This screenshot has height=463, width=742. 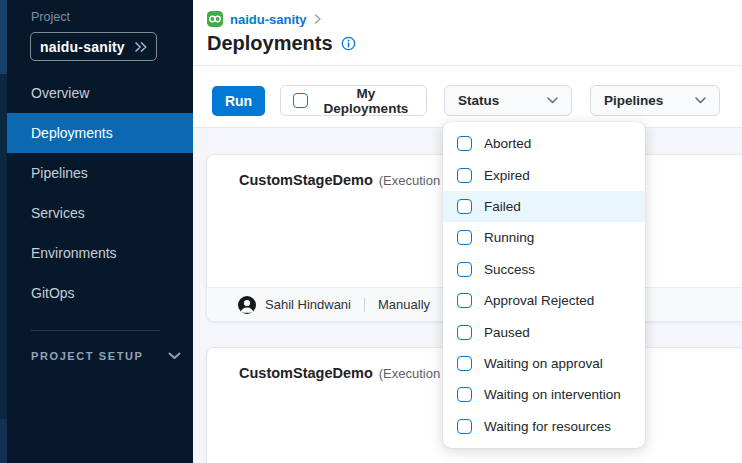 I want to click on triggered-by-user: Sahil Hindwani, so click(x=308, y=304).